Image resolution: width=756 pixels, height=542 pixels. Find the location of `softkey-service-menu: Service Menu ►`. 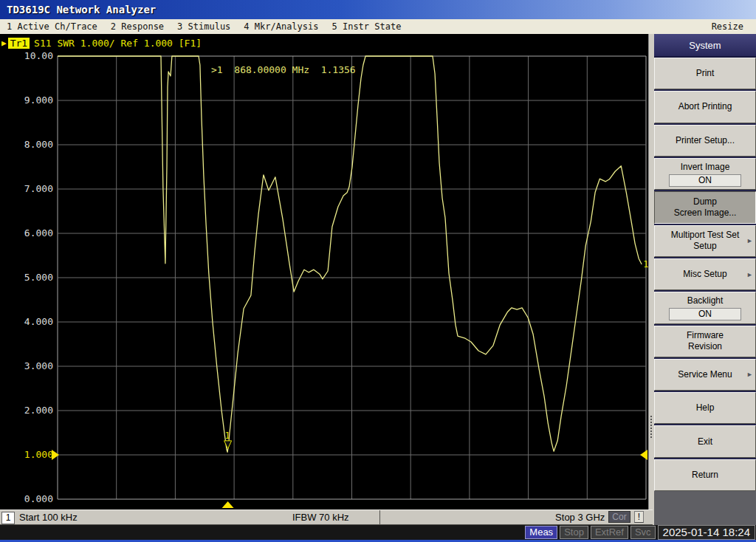

softkey-service-menu: Service Menu ► is located at coordinates (705, 375).